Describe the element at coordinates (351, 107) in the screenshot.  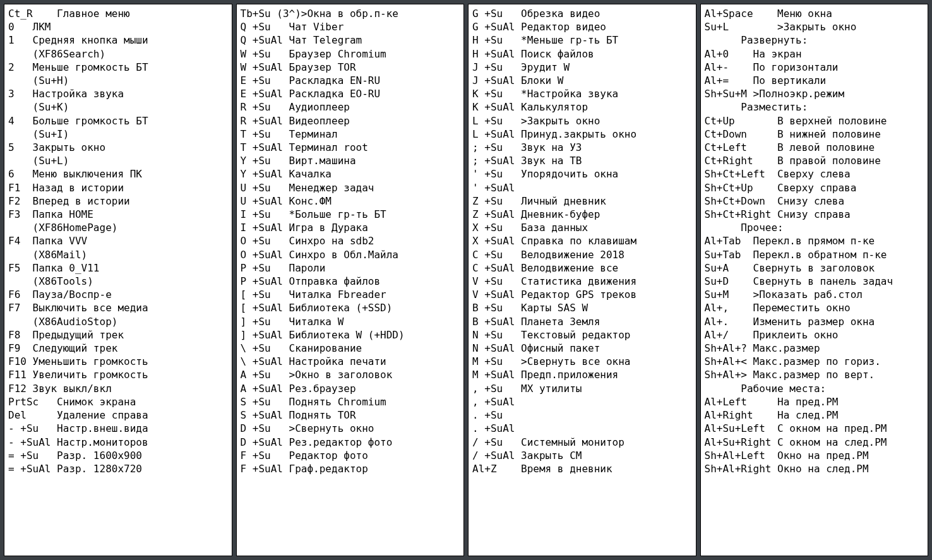
I see `shortcut-line: R +Su Аудиоплеер` at that location.